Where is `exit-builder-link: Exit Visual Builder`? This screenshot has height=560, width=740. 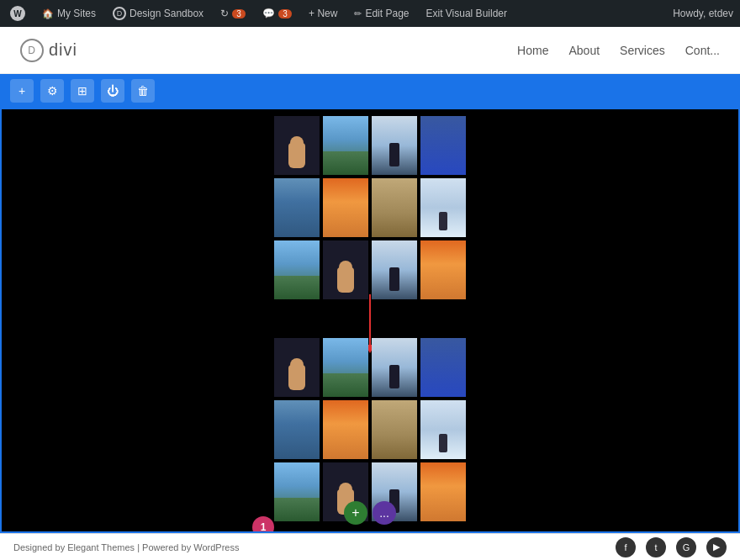 exit-builder-link: Exit Visual Builder is located at coordinates (466, 13).